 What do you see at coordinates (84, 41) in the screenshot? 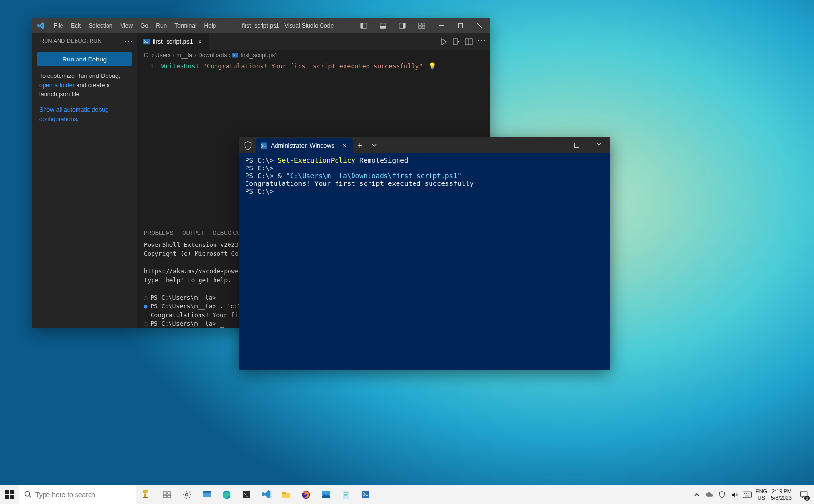
I see `sidebar-header: RUN AND DEBUG: RUN ⋯` at bounding box center [84, 41].